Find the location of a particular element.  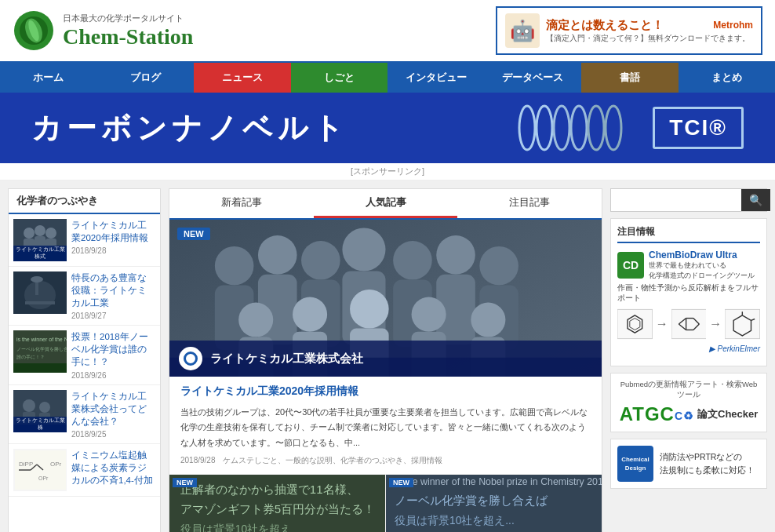

article-content: ライトケミカル工業2020年採用情報 当社の技術グループは、20代〜30代の若手… is located at coordinates (386, 425).